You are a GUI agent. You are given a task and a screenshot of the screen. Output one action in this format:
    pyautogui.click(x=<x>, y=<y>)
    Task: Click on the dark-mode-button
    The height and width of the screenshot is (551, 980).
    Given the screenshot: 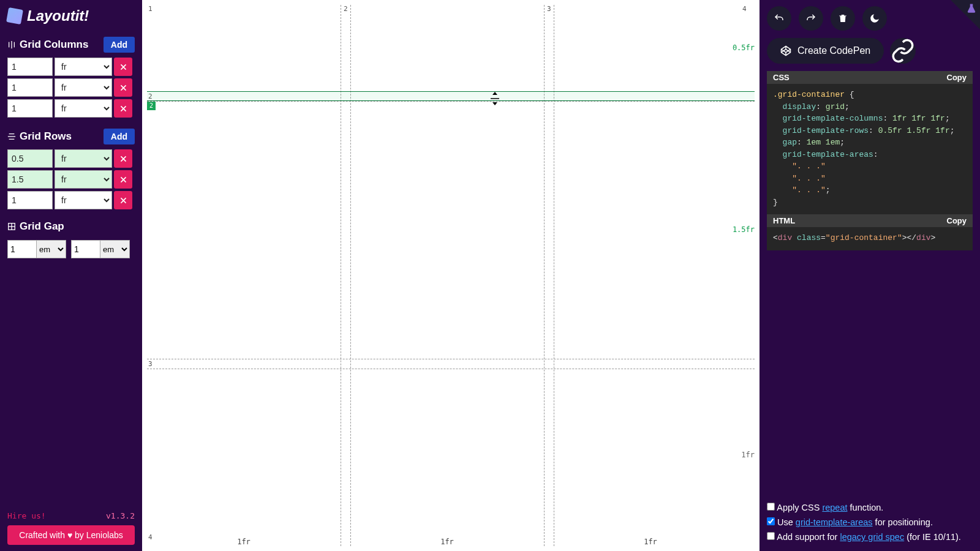 What is the action you would take?
    pyautogui.click(x=875, y=18)
    